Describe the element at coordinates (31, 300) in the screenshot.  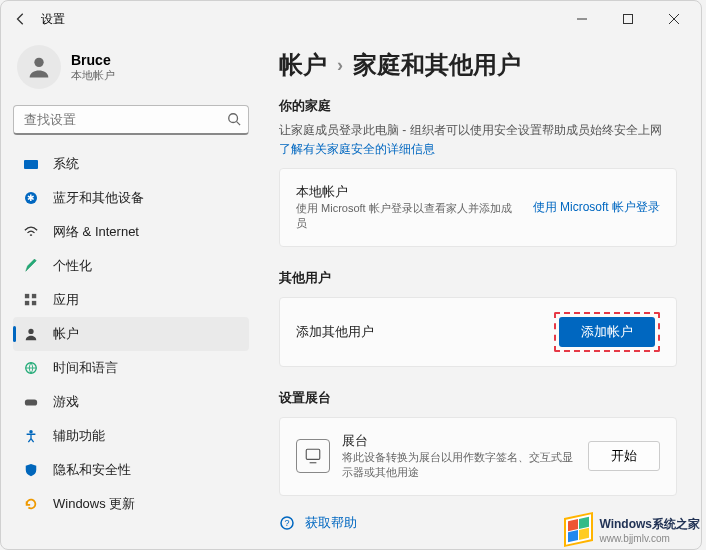
I see `apps-icon` at that location.